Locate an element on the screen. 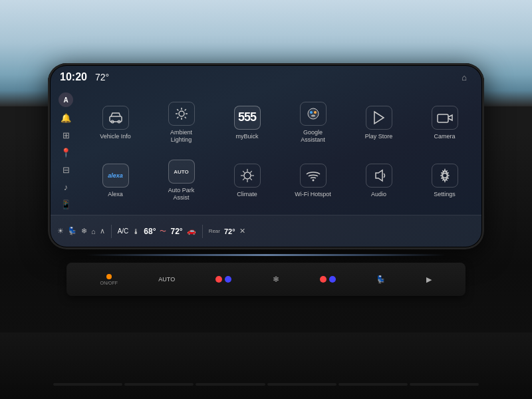 The image size is (532, 399). climate-temp-right: 72° is located at coordinates (176, 231).